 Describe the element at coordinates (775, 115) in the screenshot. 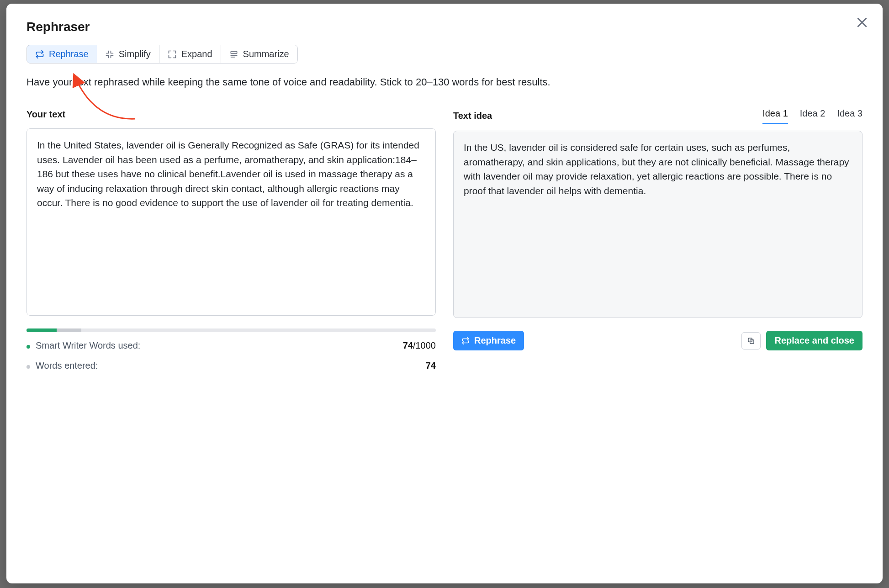

I see `idea-tab-1: Idea 1` at that location.